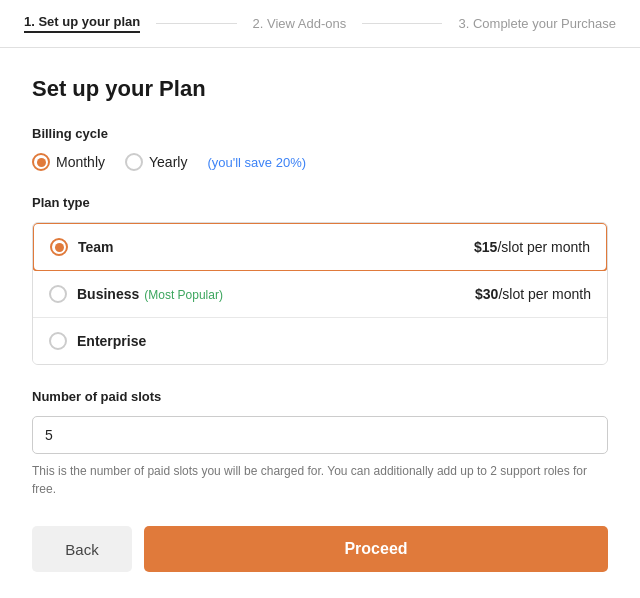 This screenshot has height=598, width=640. Describe the element at coordinates (60, 248) in the screenshot. I see `plan-team-radio-inner` at that location.